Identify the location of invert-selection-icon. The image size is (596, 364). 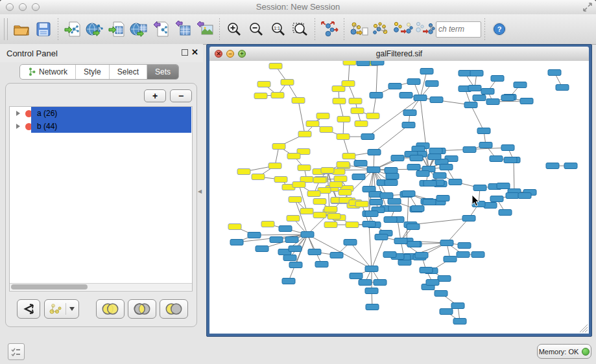
(403, 29).